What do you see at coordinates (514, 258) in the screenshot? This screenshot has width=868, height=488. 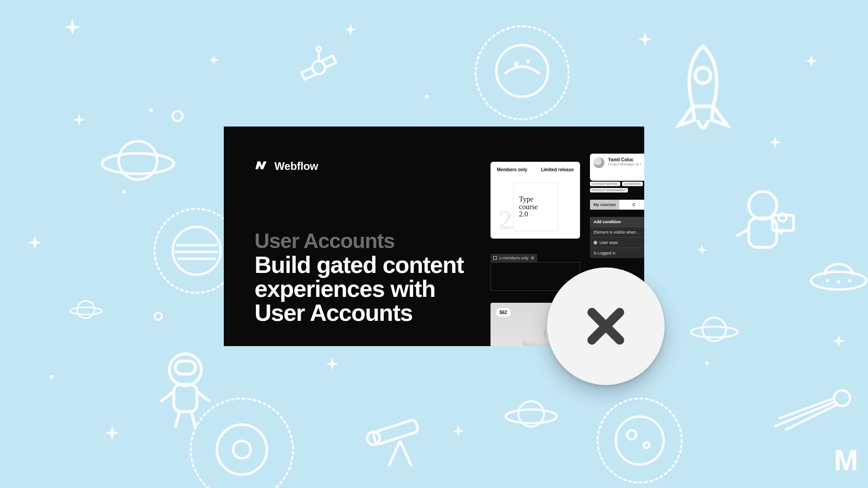 I see `element-class-label: u-members-only ⚙` at bounding box center [514, 258].